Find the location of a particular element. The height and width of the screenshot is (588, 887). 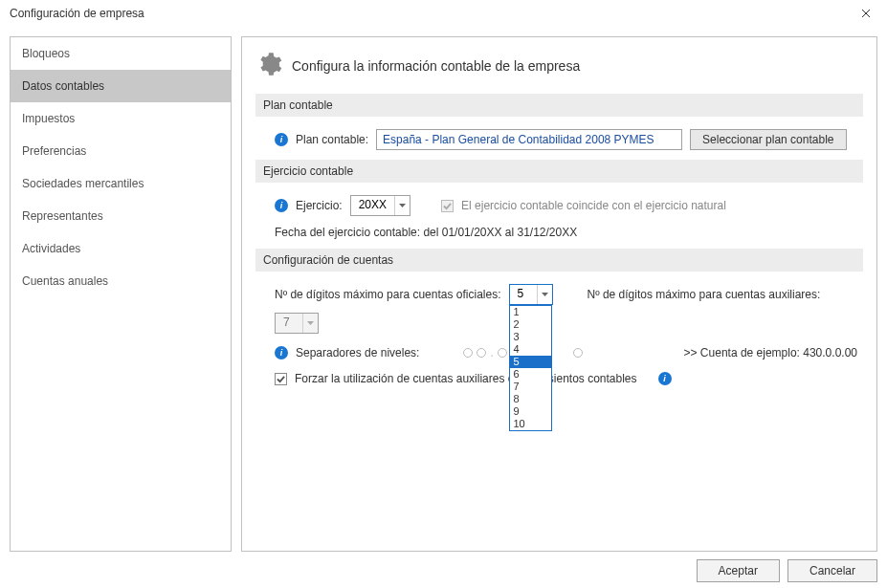

forzar-label: Forzar la utilización de cuentas auxilia… is located at coordinates (466, 379).